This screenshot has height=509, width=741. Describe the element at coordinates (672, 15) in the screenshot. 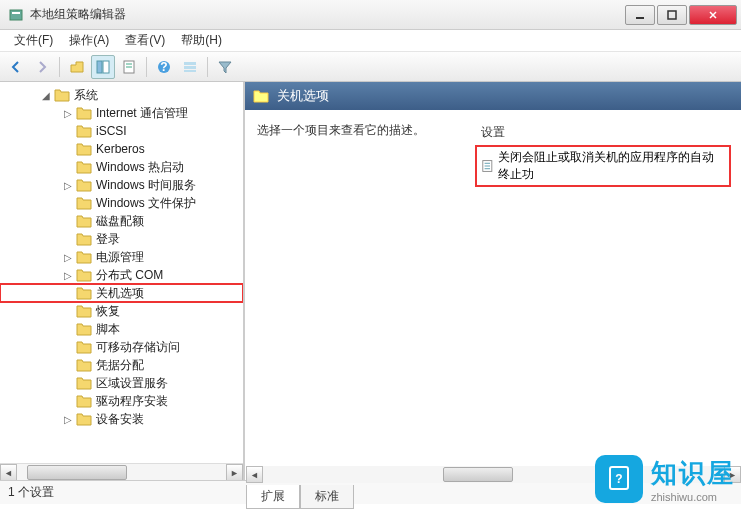

I see `maximize-button` at that location.